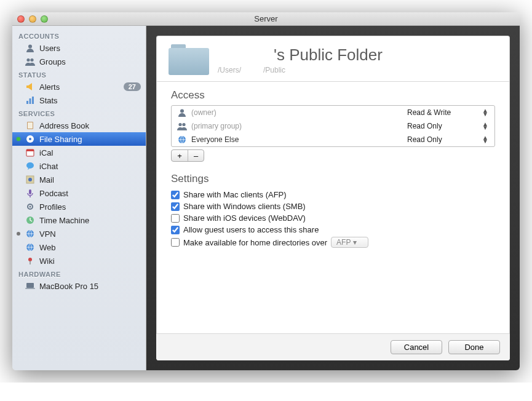 This screenshot has width=532, height=401. What do you see at coordinates (30, 234) in the screenshot?
I see `globep-icon` at bounding box center [30, 234].